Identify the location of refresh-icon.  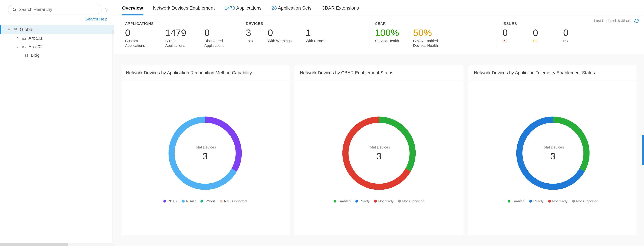
(636, 21).